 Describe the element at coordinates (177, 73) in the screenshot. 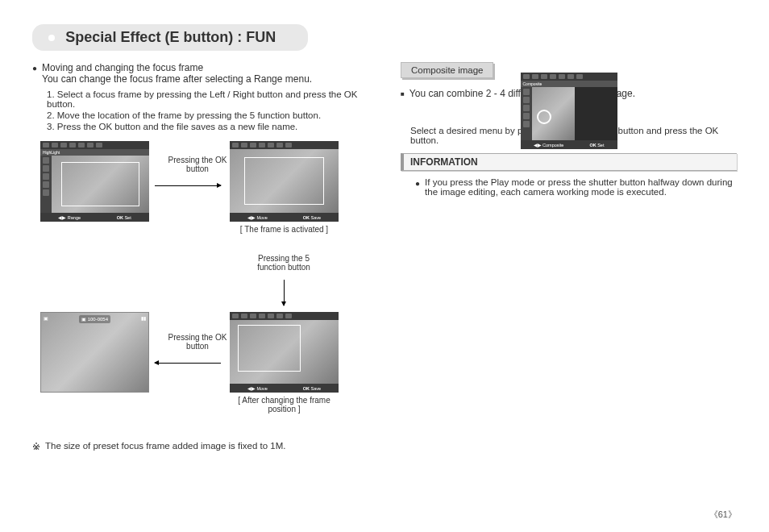

I see `left-heading-block: Moving and changing the focus frame You …` at that location.